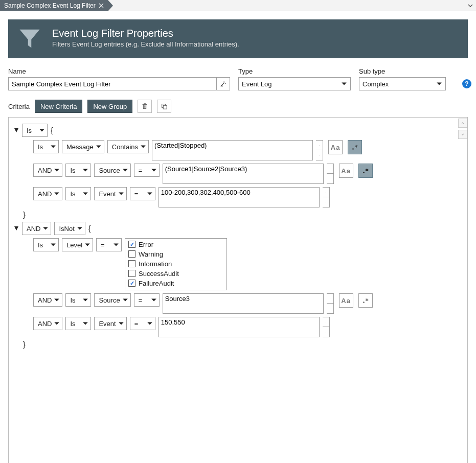 The height and width of the screenshot is (463, 476). What do you see at coordinates (110, 106) in the screenshot?
I see `new-group-button: New Group` at bounding box center [110, 106].